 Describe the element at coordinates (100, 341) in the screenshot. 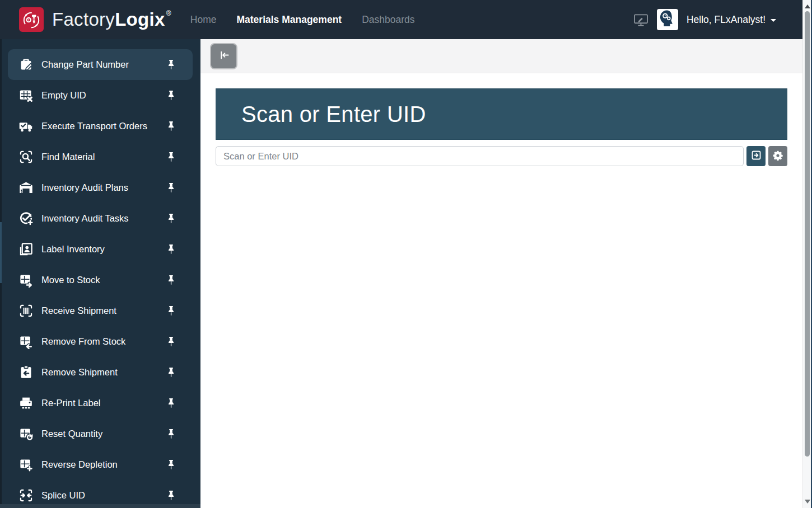

I see `sidebar-item-remove-from-stock: Remove From Stock` at that location.